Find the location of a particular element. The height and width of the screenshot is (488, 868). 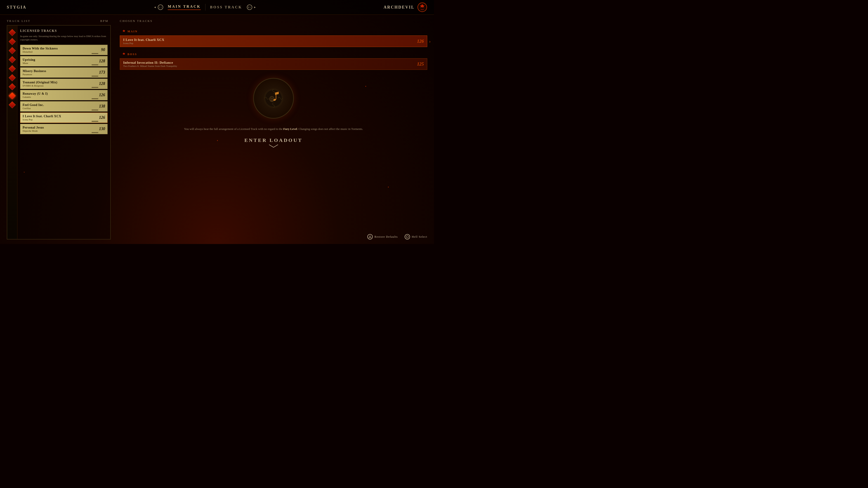

track-item: Personal JesusDepeche Mode130 is located at coordinates (64, 129).